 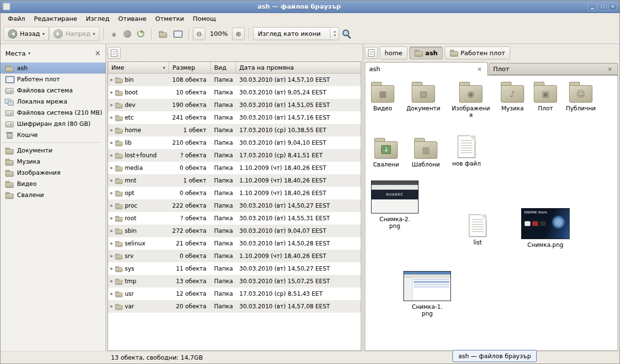 What do you see at coordinates (234, 294) in the screenshot?
I see `table-row: ▶ usr 12 обекта Папка 17.03.2010 (ср) 8,…` at bounding box center [234, 294].